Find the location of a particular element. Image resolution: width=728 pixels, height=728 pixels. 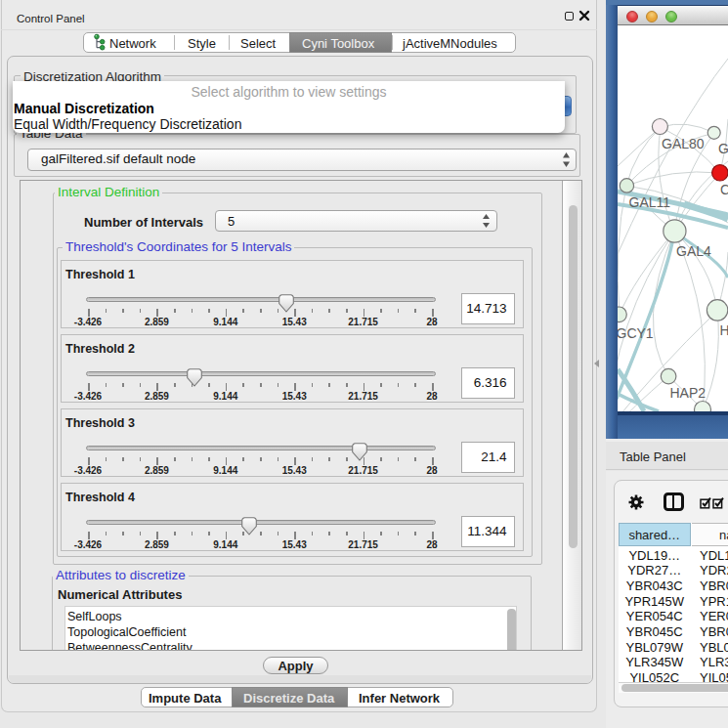

svg-text: GAL80 is located at coordinates (683, 144).